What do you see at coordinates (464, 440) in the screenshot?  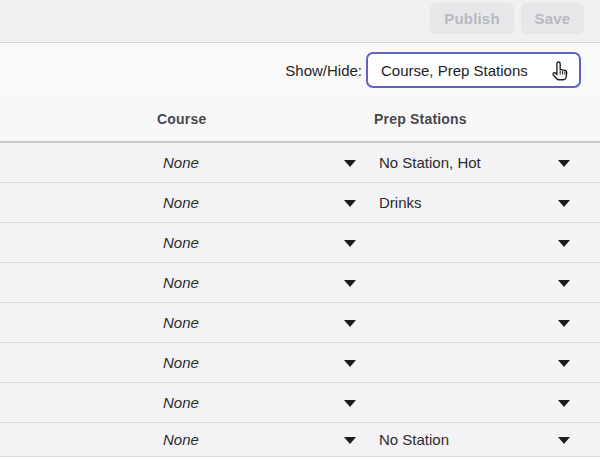 I see `prep-stations-dropdown: No Station` at bounding box center [464, 440].